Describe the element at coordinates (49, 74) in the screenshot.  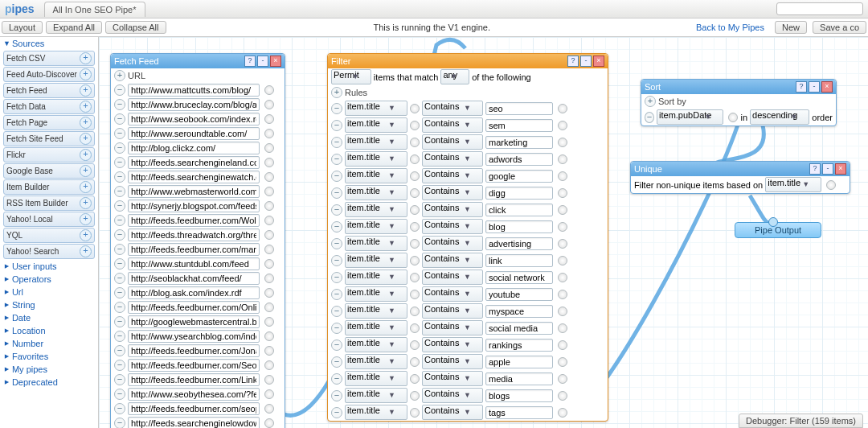
I see `sidebar-module: Feed Auto-Discover+` at that location.